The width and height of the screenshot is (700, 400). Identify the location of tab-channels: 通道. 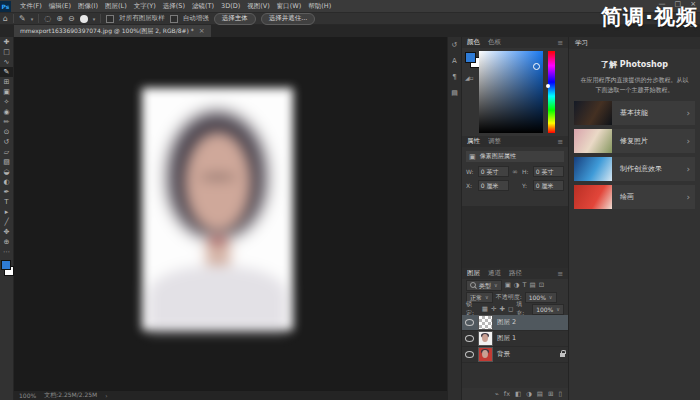
(494, 274).